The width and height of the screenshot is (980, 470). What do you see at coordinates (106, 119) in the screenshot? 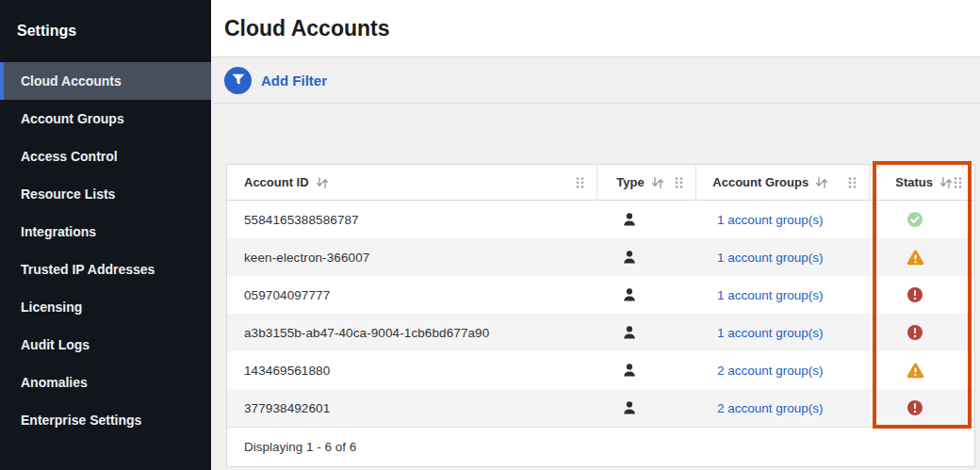
I see `sidebar-item-account-groups: Account Groups` at bounding box center [106, 119].